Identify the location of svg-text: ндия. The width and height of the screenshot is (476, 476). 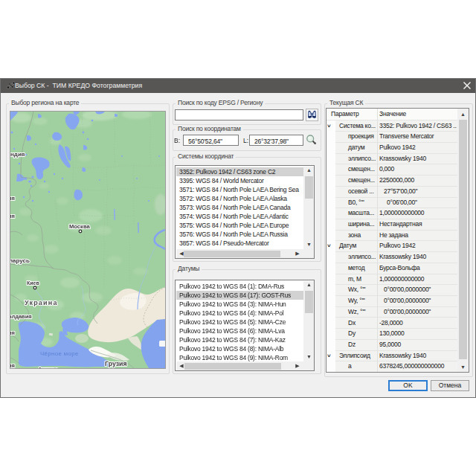
(18, 155).